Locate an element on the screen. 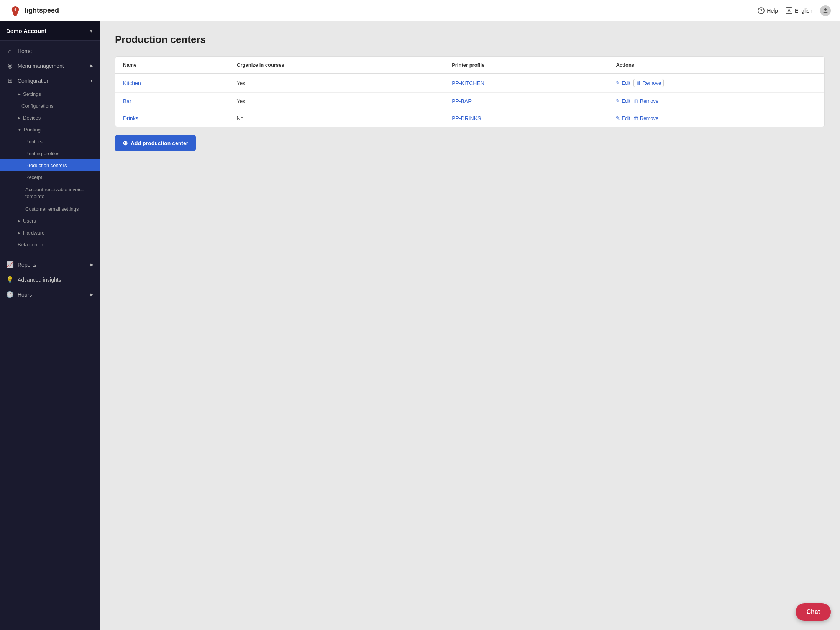  col-actions: Actions is located at coordinates (716, 65).